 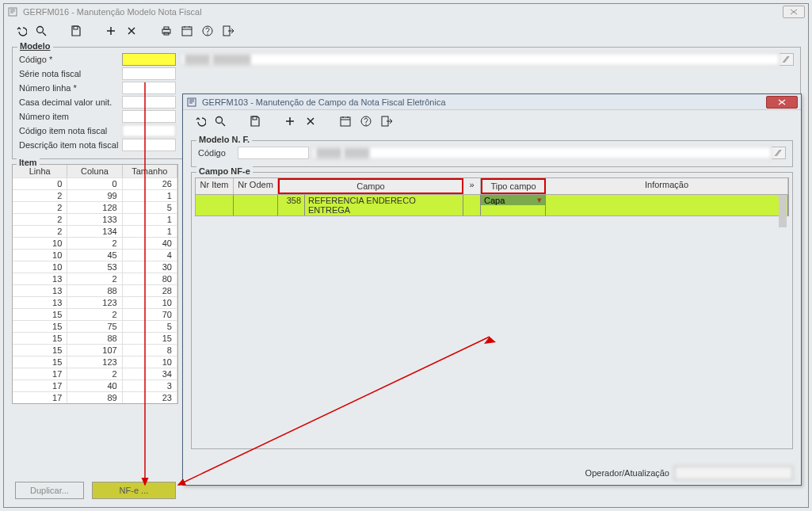 What do you see at coordinates (513, 200) in the screenshot?
I see `tipo-campo-select: Capa ▾` at bounding box center [513, 200].